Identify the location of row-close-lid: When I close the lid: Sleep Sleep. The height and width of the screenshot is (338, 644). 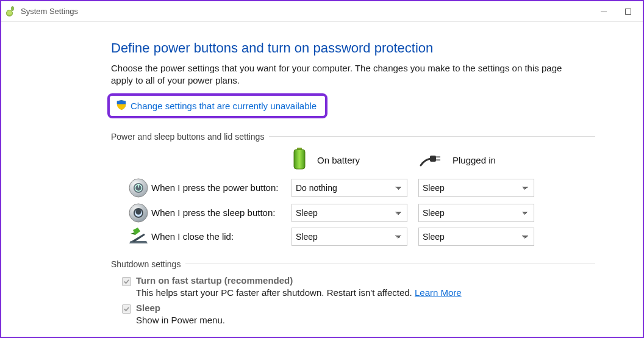
(362, 237).